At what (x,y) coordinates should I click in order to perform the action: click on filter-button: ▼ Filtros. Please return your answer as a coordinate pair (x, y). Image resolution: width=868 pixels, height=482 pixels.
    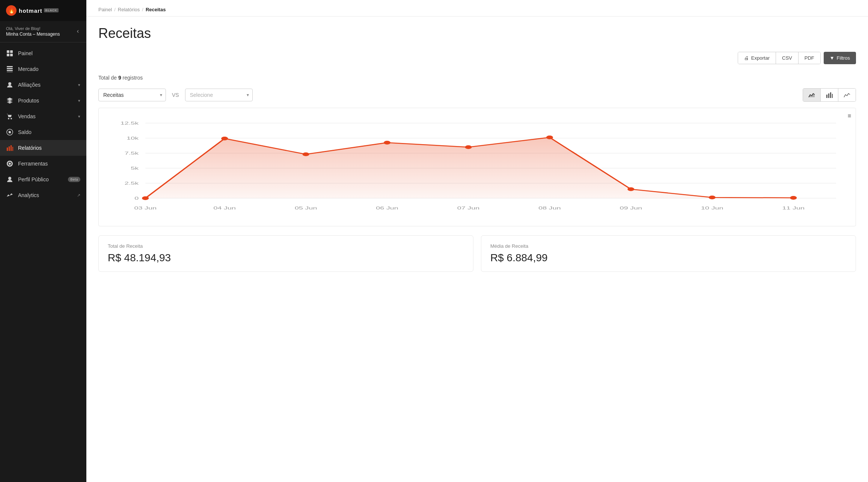
    Looking at the image, I should click on (840, 58).